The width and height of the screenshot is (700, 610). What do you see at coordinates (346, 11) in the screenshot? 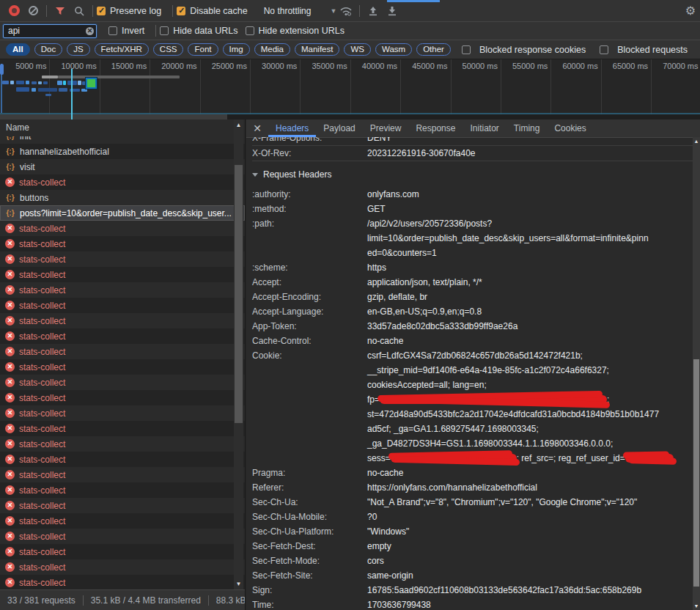
I see `network-conditions-button` at bounding box center [346, 11].